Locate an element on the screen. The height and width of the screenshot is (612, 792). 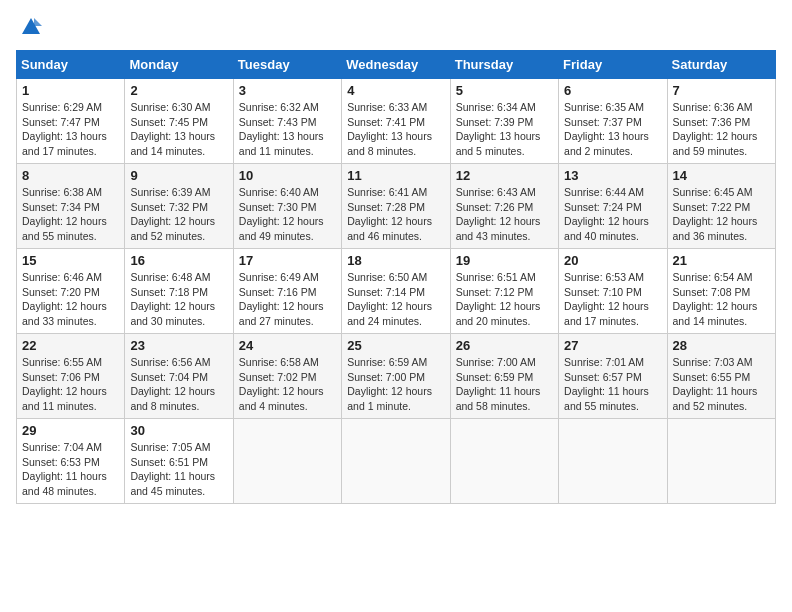
day-info: Sunrise: 6:54 AMSunset: 7:08 PMDaylight:… is located at coordinates (722, 300).